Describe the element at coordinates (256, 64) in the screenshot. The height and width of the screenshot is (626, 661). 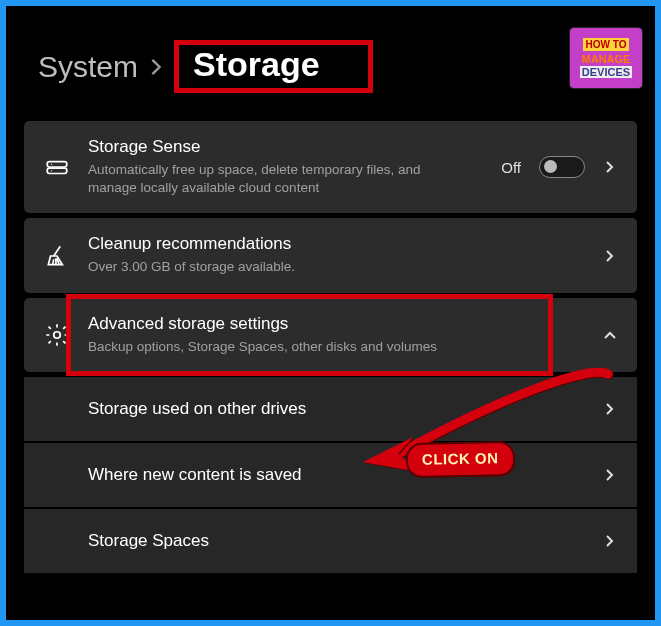
I see `breadcrumb-current: Storage` at that location.